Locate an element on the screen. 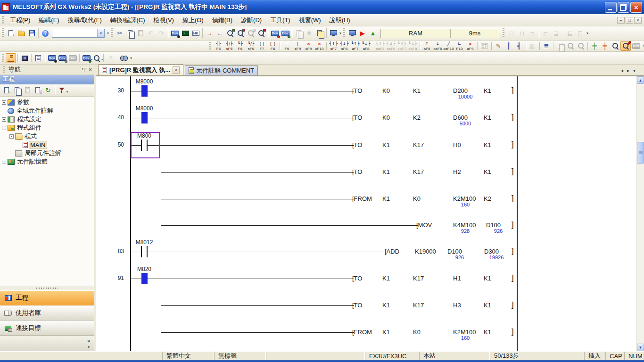 The height and width of the screenshot is (362, 644). device-test-ladder-icon: ╪ is located at coordinates (594, 46).